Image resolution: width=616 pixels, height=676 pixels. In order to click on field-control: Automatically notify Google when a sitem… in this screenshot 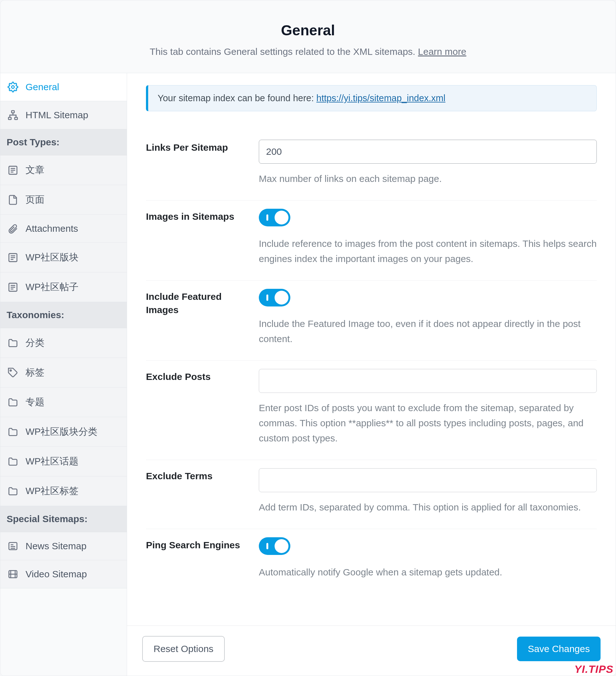, I will do `click(428, 559)`.